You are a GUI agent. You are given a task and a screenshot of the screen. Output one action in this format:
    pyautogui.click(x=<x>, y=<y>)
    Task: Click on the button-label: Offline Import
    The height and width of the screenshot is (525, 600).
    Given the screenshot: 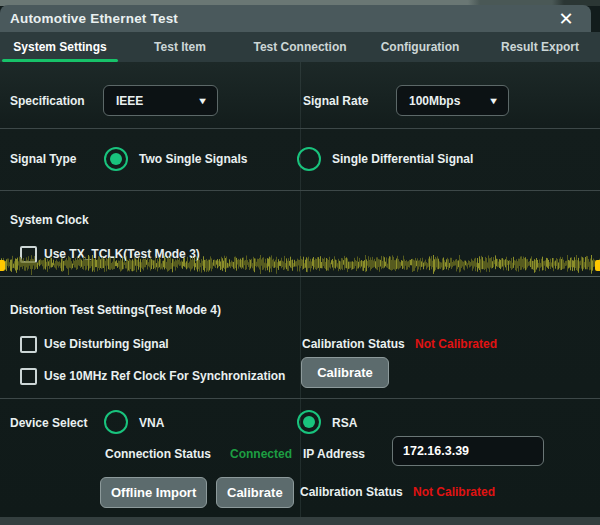 What is the action you would take?
    pyautogui.click(x=154, y=492)
    